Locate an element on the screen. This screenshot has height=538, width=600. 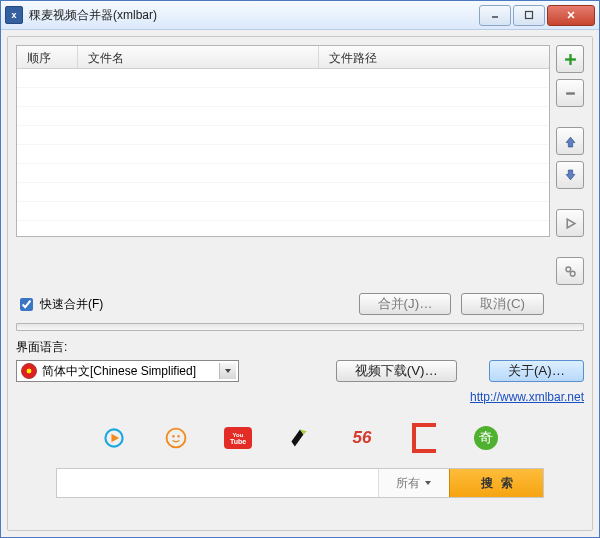
search-input is located at coordinates (218, 483).